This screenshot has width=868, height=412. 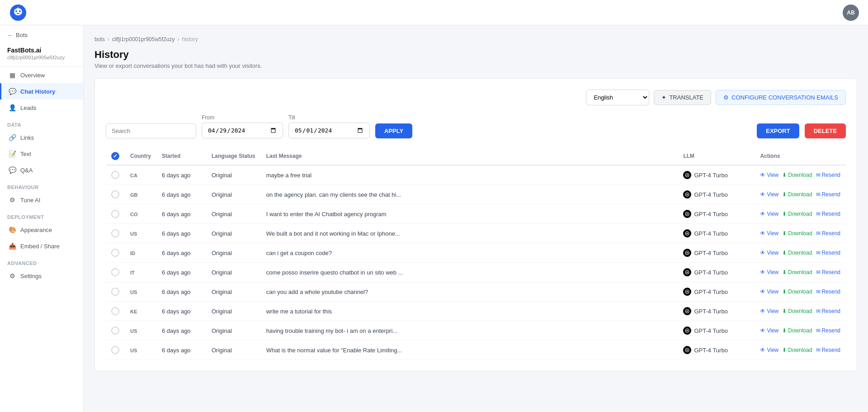 I want to click on translate-label: TRANSLATE, so click(x=686, y=98).